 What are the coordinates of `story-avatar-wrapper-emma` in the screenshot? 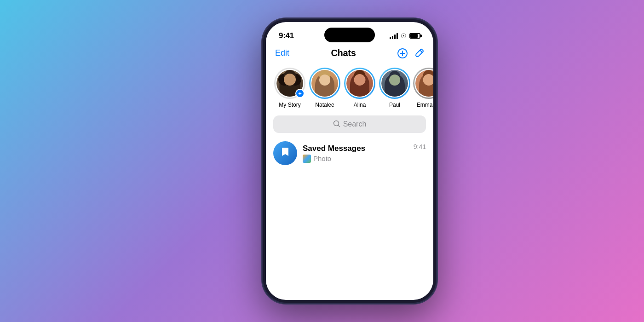 It's located at (423, 83).